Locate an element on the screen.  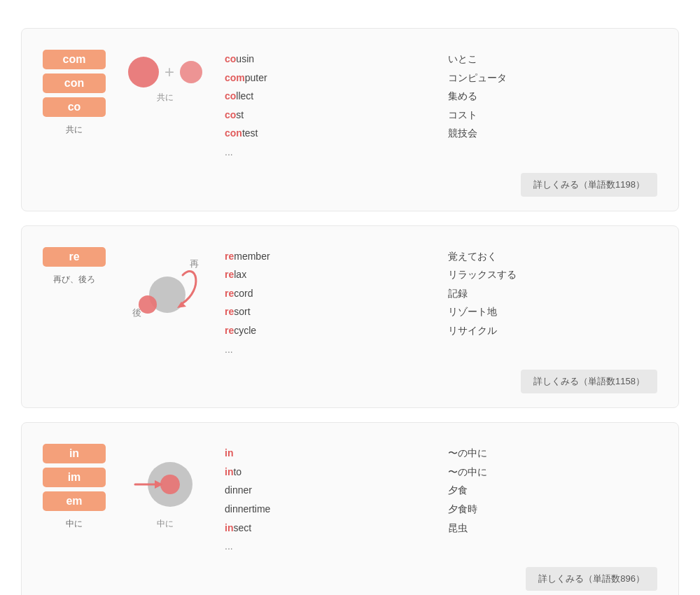
meaning-item: リラックスする is located at coordinates (553, 274).